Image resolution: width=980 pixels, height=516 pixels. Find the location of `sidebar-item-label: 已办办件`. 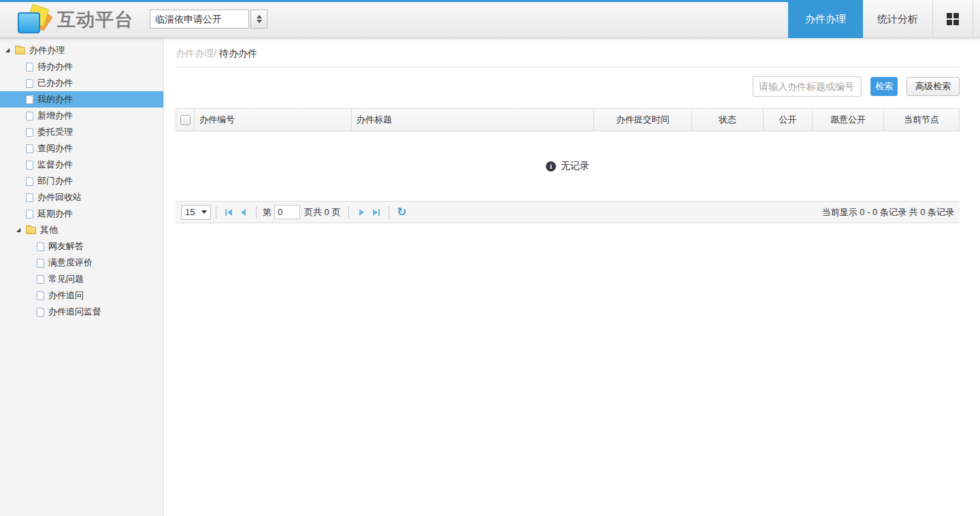

sidebar-item-label: 已办办件 is located at coordinates (55, 83).